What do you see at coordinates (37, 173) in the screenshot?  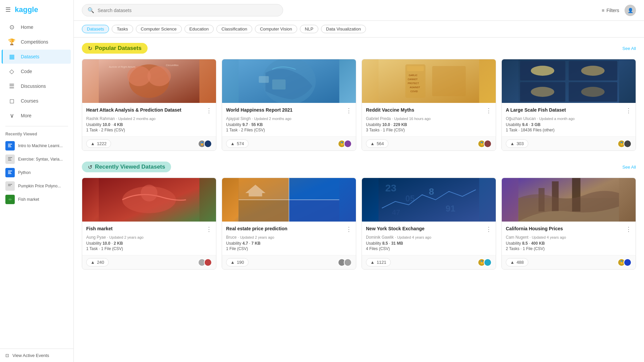 I see `recent-item-python: Python` at bounding box center [37, 173].